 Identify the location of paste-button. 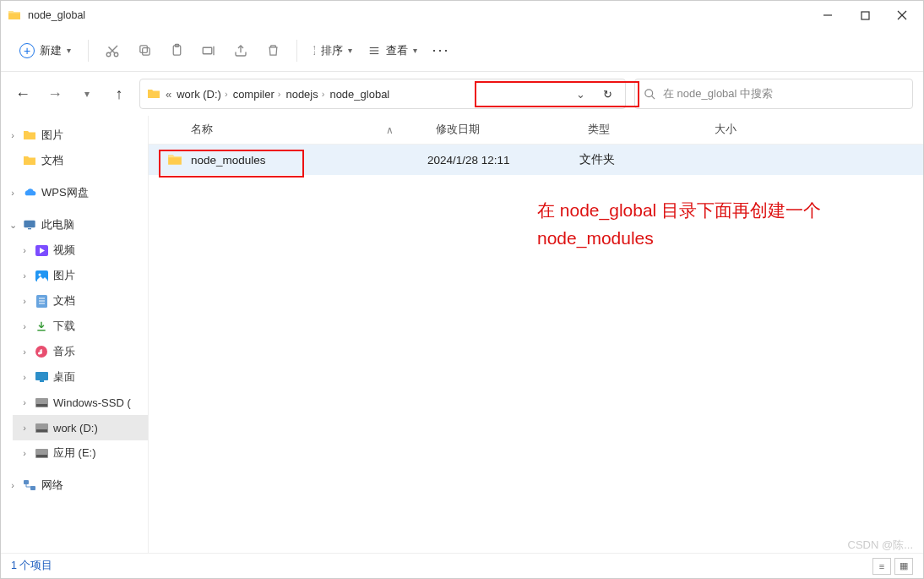
(177, 51).